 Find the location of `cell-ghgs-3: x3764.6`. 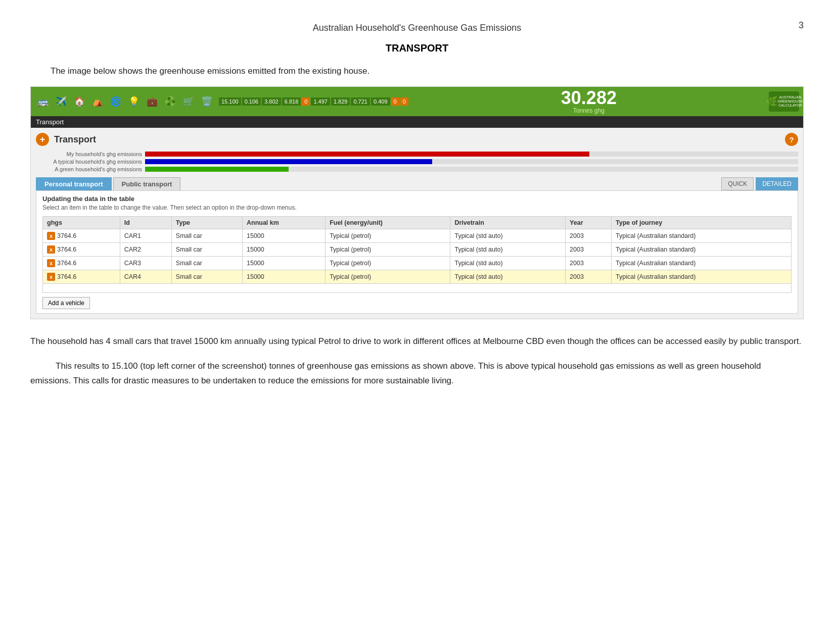

cell-ghgs-3: x3764.6 is located at coordinates (82, 277).